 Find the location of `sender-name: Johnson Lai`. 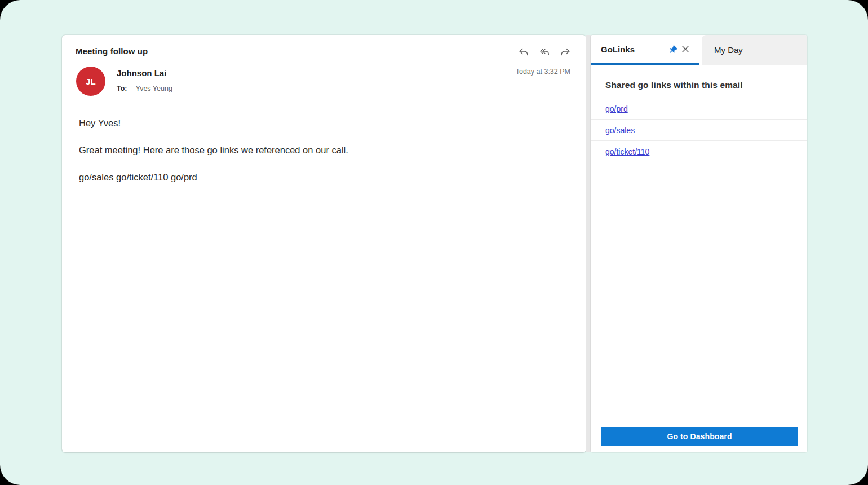

sender-name: Johnson Lai is located at coordinates (141, 73).